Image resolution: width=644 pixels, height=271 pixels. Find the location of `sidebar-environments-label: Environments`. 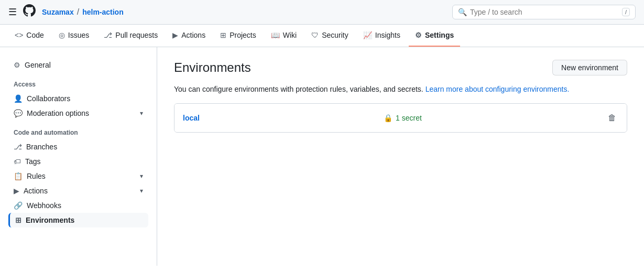

sidebar-environments-label: Environments is located at coordinates (50, 220).